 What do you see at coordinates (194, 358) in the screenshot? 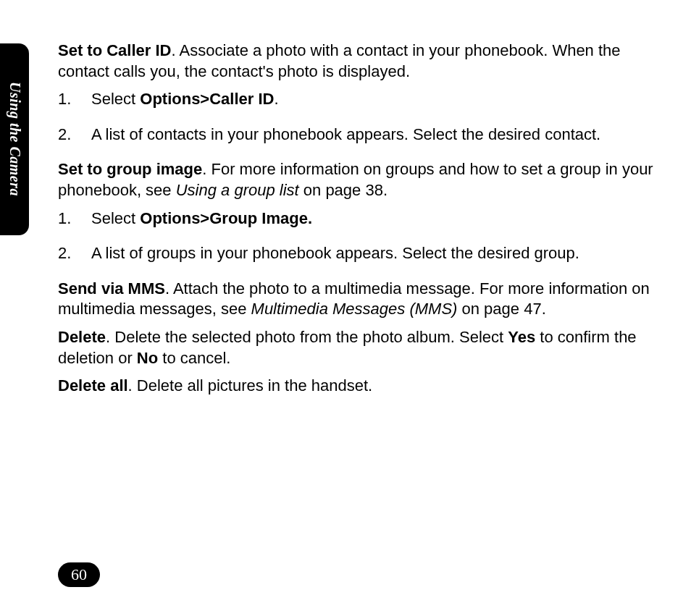
I see `delete-c: to cancel.` at bounding box center [194, 358].